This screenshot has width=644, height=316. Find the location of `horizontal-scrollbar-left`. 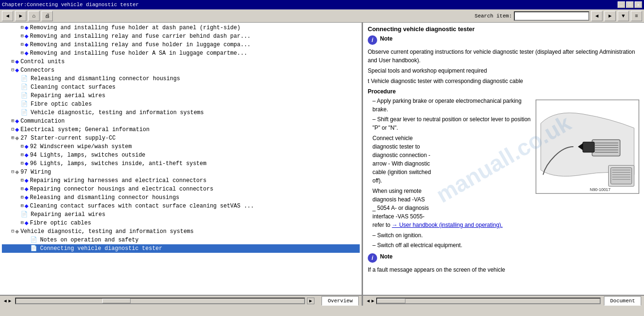

horizontal-scrollbar-left is located at coordinates (160, 301).